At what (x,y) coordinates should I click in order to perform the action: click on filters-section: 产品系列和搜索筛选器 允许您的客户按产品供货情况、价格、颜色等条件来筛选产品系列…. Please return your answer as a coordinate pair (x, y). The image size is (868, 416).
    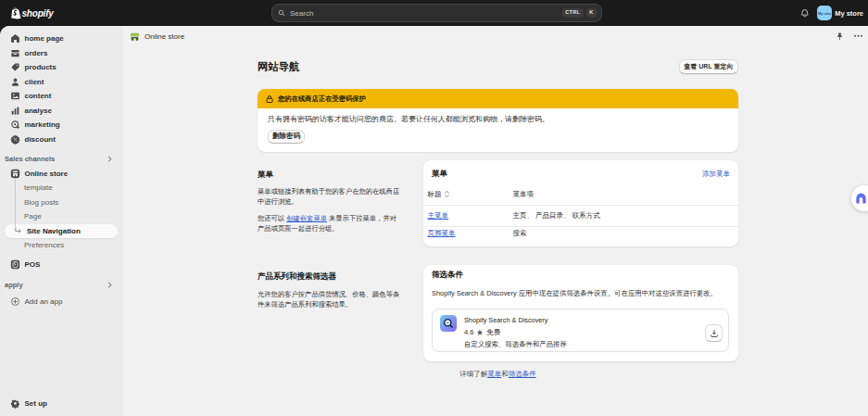
    Looking at the image, I should click on (498, 313).